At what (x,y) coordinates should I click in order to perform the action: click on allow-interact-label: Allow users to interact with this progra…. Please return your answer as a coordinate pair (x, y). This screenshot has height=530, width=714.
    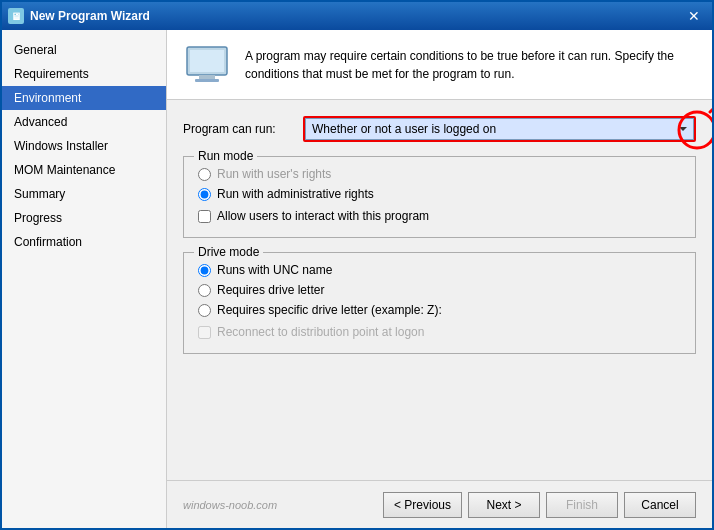
    Looking at the image, I should click on (323, 216).